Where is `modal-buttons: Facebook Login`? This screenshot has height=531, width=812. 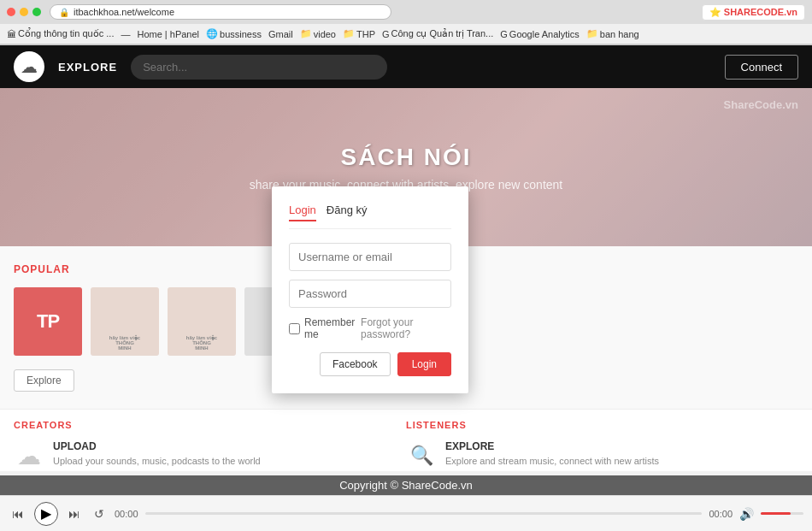
modal-buttons: Facebook Login is located at coordinates (370, 364).